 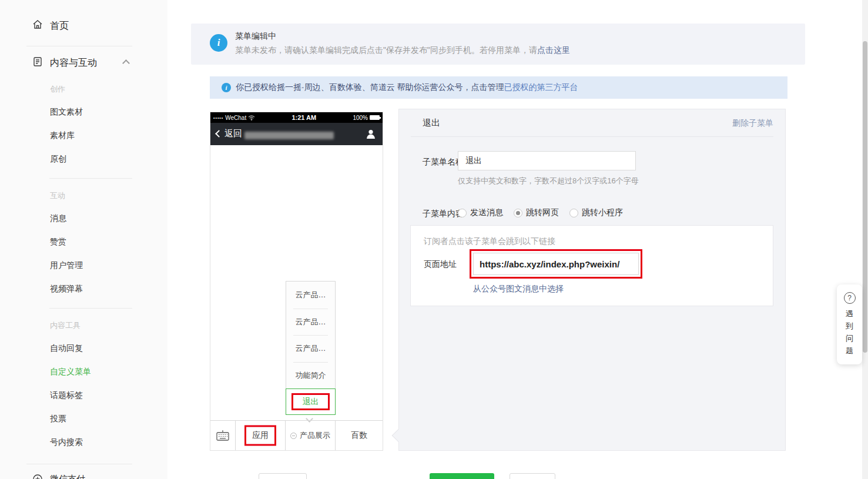 What do you see at coordinates (126, 63) in the screenshot?
I see `chevron-up-icon` at bounding box center [126, 63].